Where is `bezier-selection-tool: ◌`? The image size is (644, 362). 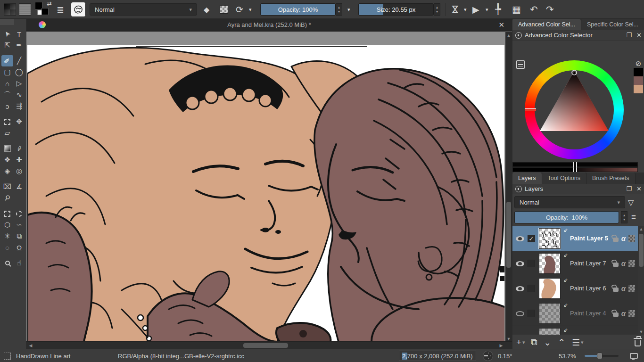 bezier-selection-tool: ◌ is located at coordinates (8, 247).